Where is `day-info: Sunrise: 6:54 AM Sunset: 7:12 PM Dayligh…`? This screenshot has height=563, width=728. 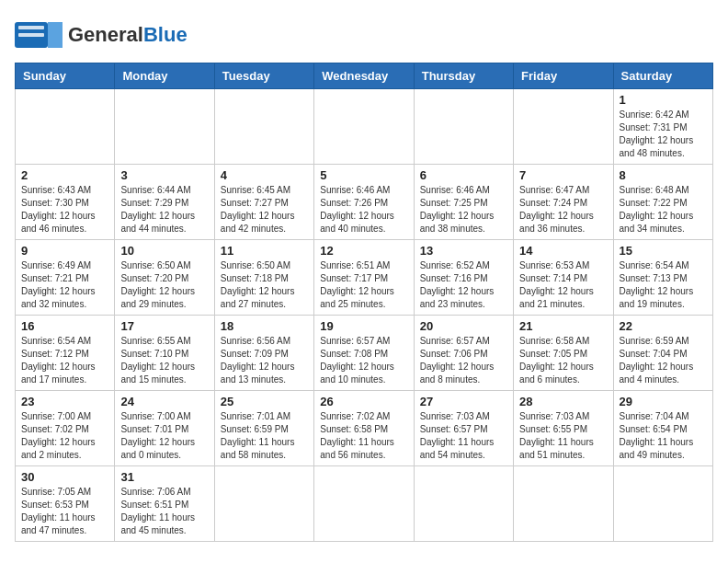
day-info: Sunrise: 6:54 AM Sunset: 7:12 PM Dayligh… is located at coordinates (64, 361).